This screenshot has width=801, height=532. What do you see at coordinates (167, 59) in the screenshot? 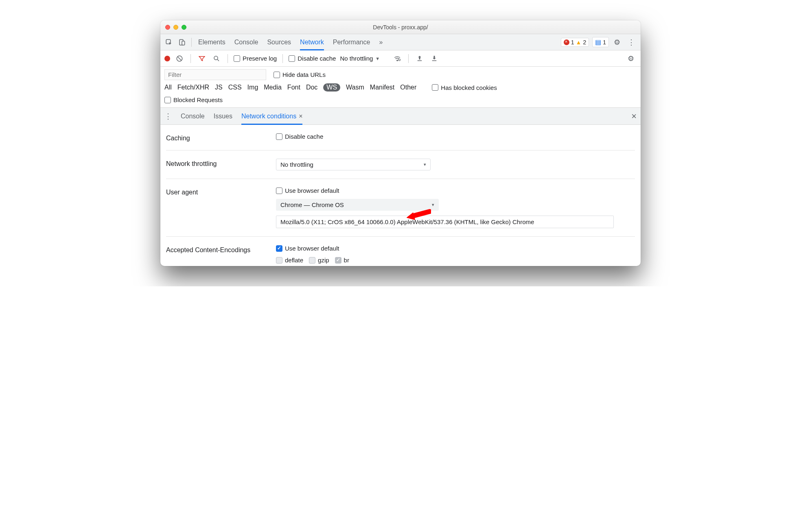
I see `record-icon` at bounding box center [167, 59].